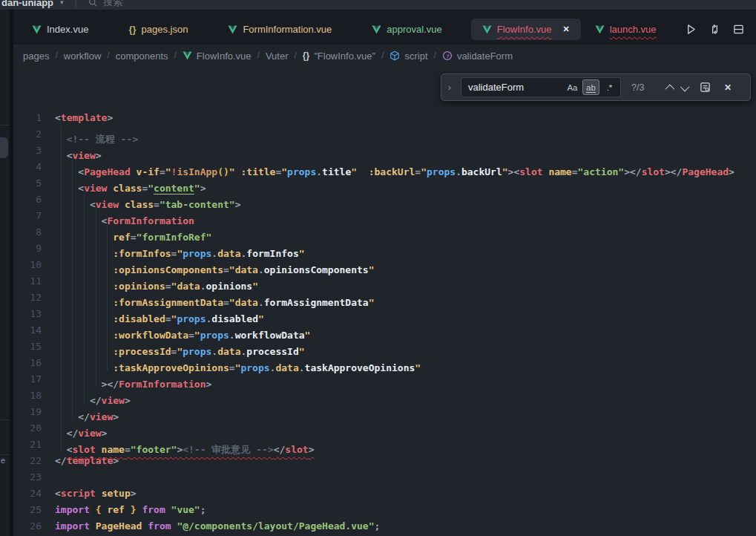 This screenshot has width=756, height=536. What do you see at coordinates (384, 510) in the screenshot?
I see `code-line: 25import { ref } from "vue";` at bounding box center [384, 510].